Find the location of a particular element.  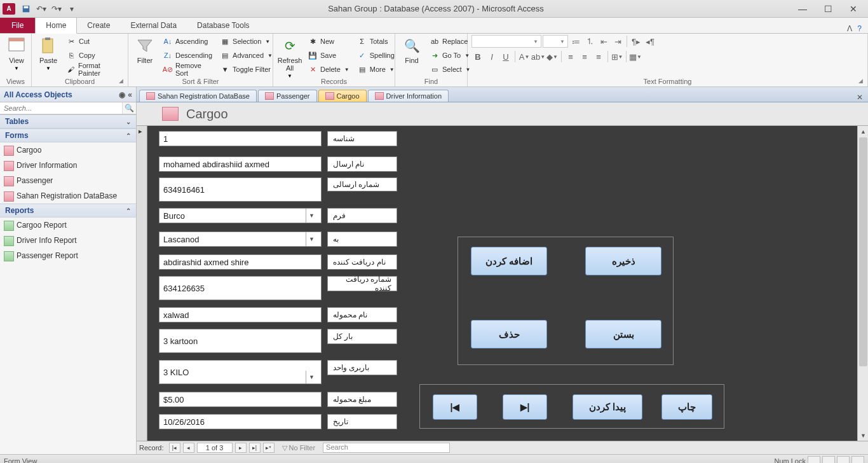

align-left-icon: ≡ is located at coordinates (571, 57).